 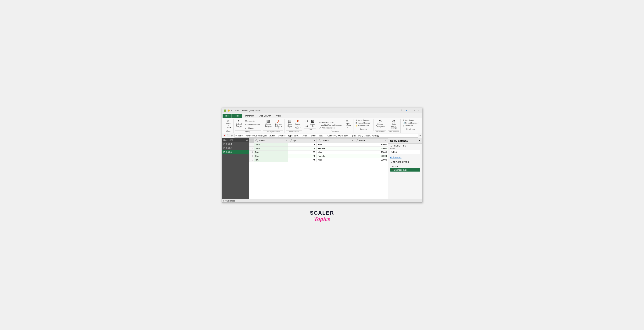 What do you see at coordinates (406, 111) in the screenshot?
I see `help-button: ?` at bounding box center [406, 111].